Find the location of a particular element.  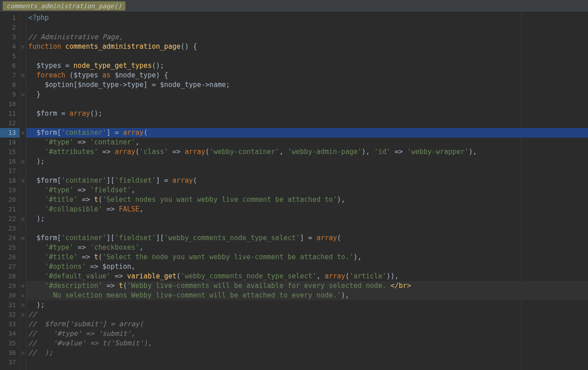

code-line: function comments_administration_page() … is located at coordinates (307, 46).